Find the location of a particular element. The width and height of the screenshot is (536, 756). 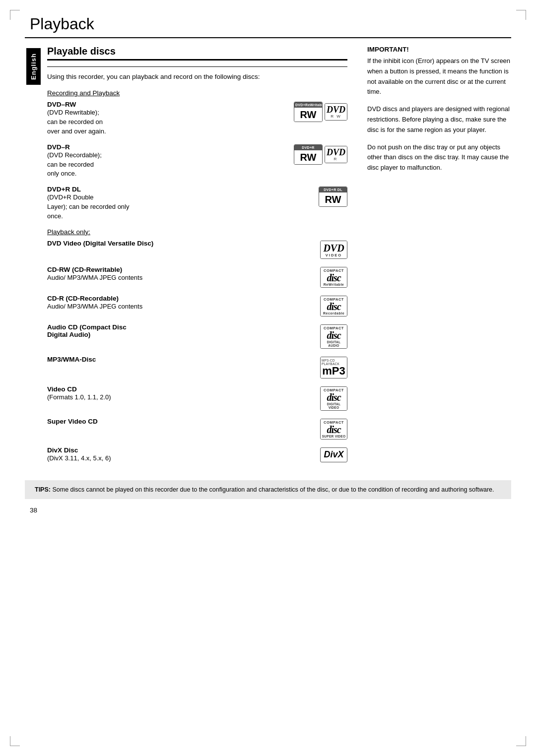

disc-name-divx: DivX Disc is located at coordinates (181, 450).